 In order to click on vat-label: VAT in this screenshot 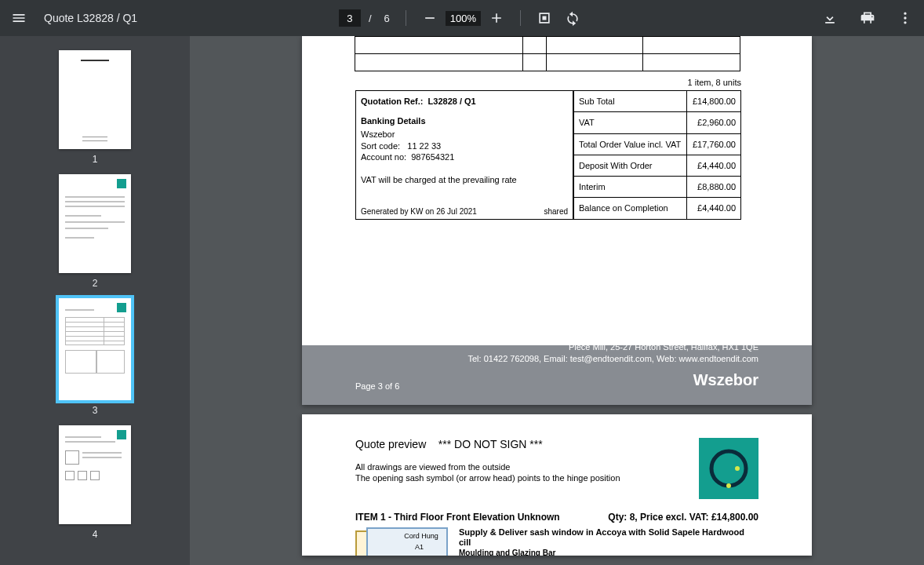, I will do `click(631, 122)`.